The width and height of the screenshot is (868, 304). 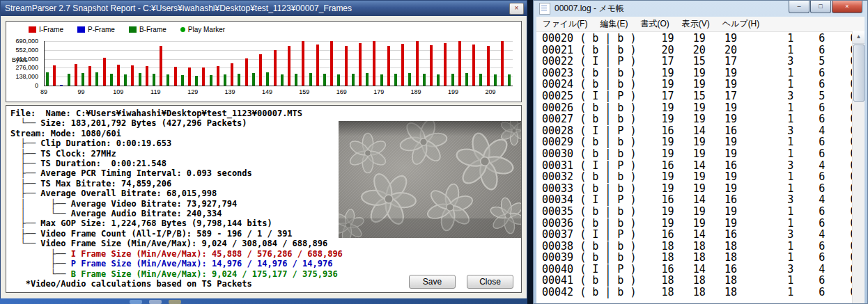 What do you see at coordinates (432, 282) in the screenshot?
I see `save-button: Save` at bounding box center [432, 282].